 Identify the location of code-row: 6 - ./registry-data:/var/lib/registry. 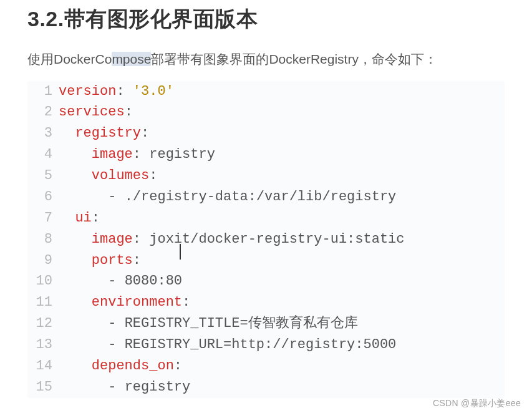
(266, 197).